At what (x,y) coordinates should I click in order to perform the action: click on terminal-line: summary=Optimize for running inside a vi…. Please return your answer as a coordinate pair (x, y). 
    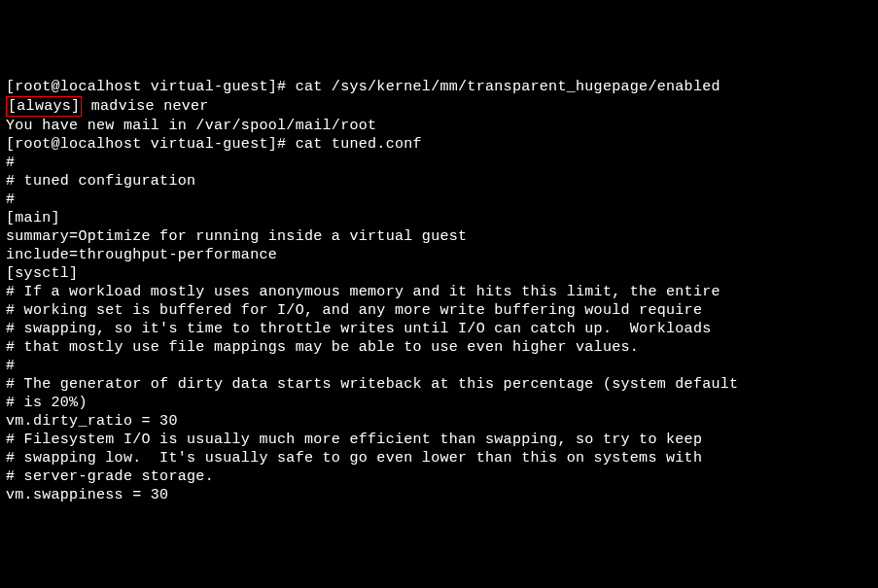
    Looking at the image, I should click on (439, 237).